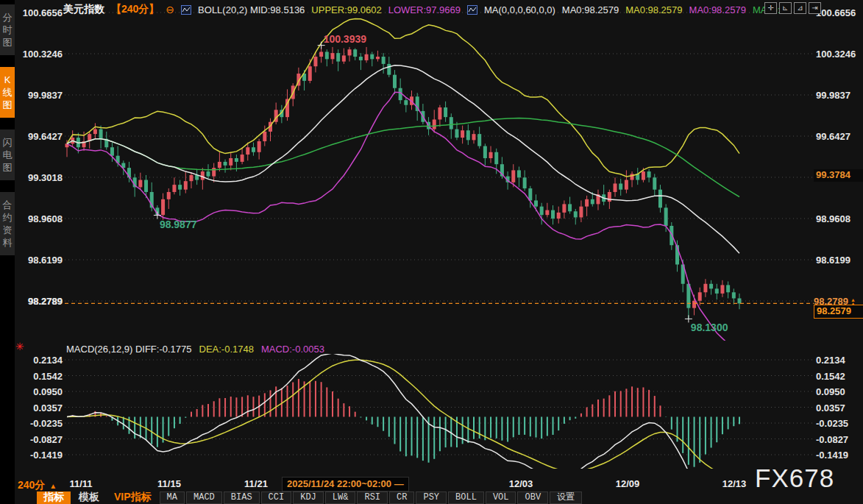 Image resolution: width=863 pixels, height=504 pixels. Describe the element at coordinates (81, 484) in the screenshot. I see `x-axis-label: 11/11` at that location.